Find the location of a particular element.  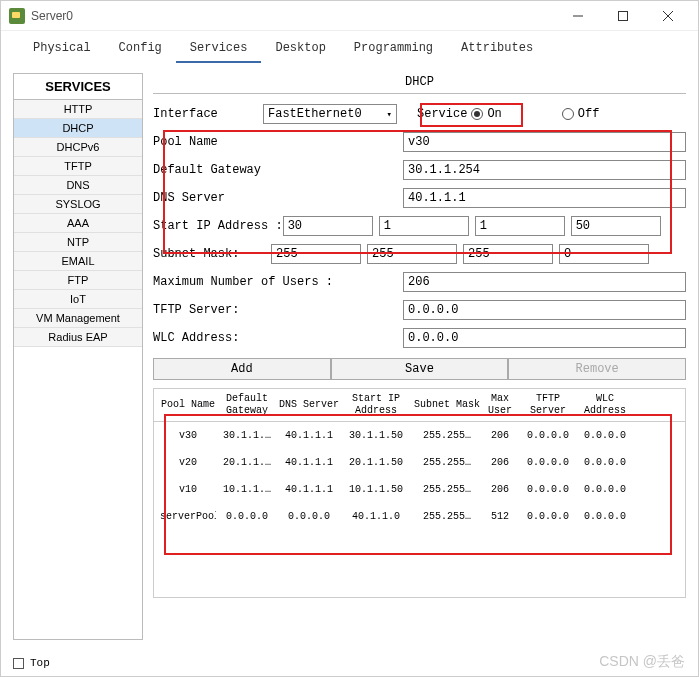

wlc-label: WLC Address: is located at coordinates (278, 338).